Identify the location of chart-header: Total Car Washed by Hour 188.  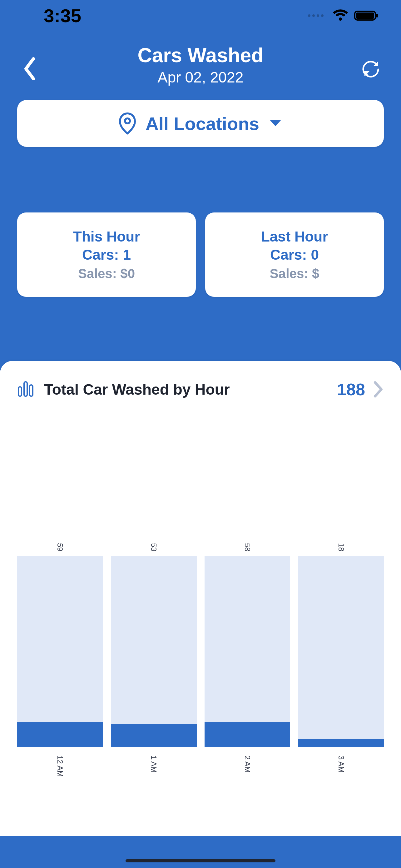
(201, 390).